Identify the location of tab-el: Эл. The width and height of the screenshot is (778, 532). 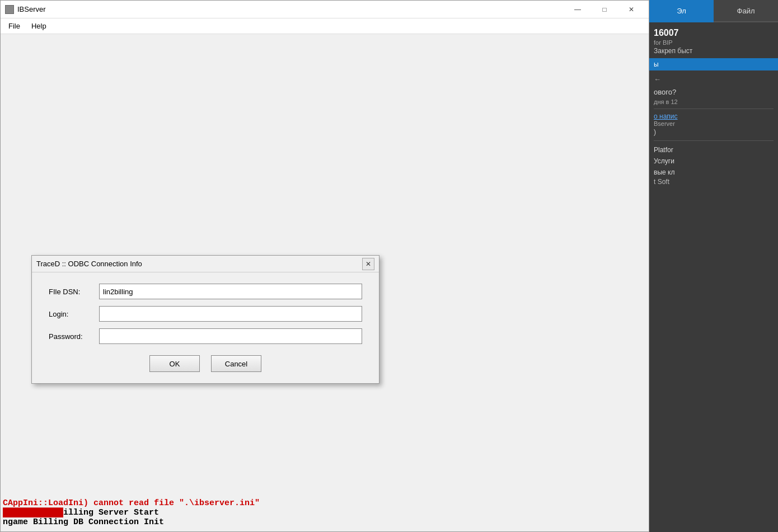
(682, 11).